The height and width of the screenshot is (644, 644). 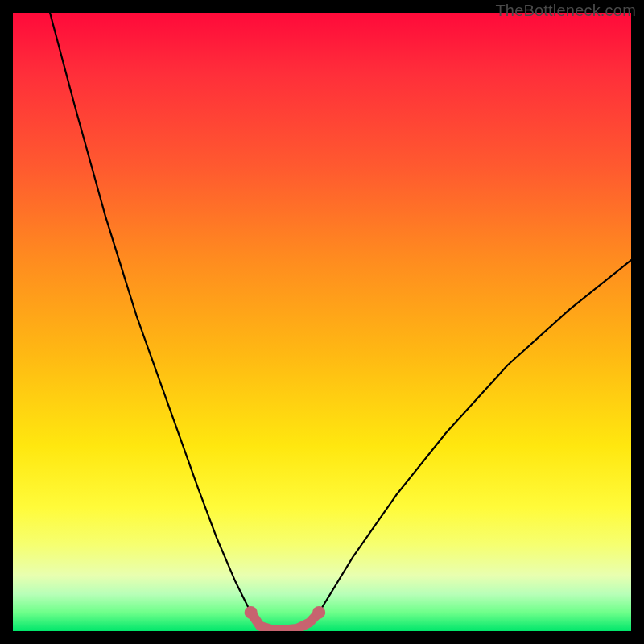 What do you see at coordinates (285, 621) in the screenshot?
I see `series-valley-segment` at bounding box center [285, 621].